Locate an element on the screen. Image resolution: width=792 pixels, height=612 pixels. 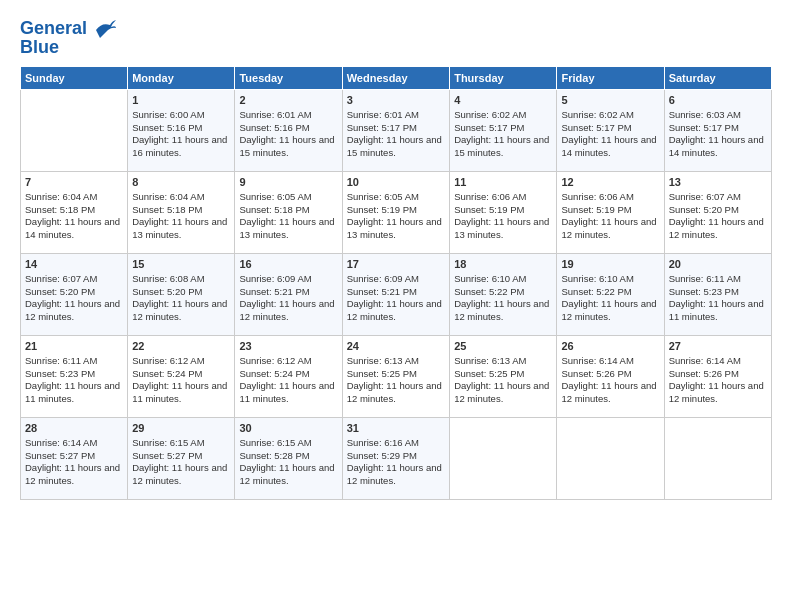
sunset: Sunset: 5:21 PM is located at coordinates (382, 292).